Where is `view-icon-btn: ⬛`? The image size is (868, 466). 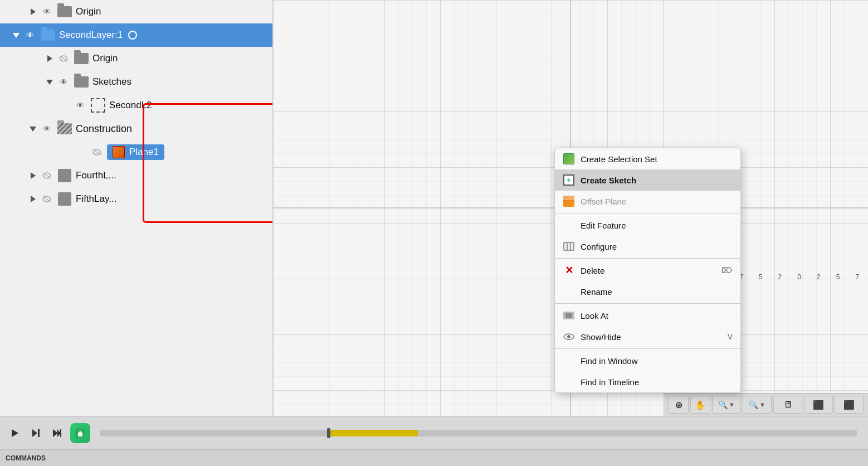 view-icon-btn: ⬛ is located at coordinates (849, 405).